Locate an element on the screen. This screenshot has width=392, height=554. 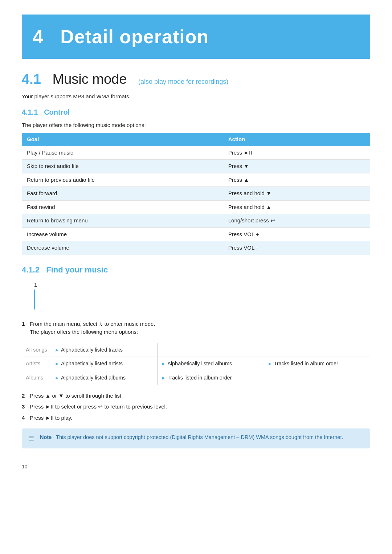
diagram-area: 1 is located at coordinates (201, 297).